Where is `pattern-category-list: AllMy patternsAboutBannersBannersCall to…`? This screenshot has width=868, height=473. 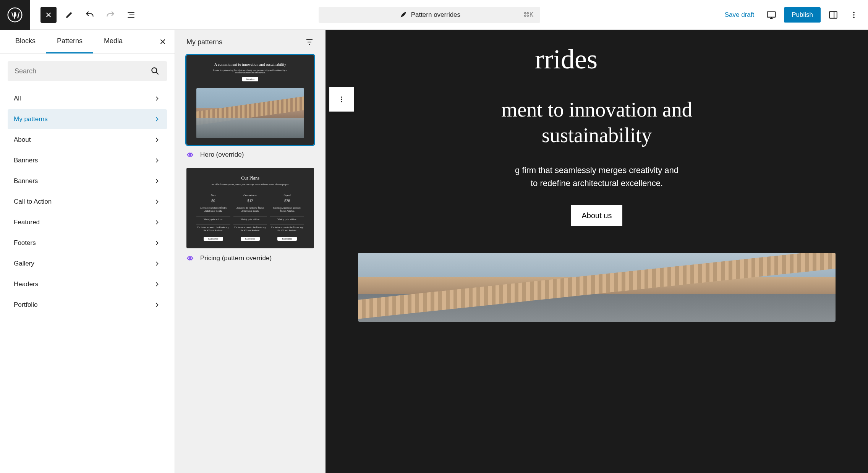
pattern-category-list: AllMy patternsAboutBannersBannersCall to… is located at coordinates (87, 202).